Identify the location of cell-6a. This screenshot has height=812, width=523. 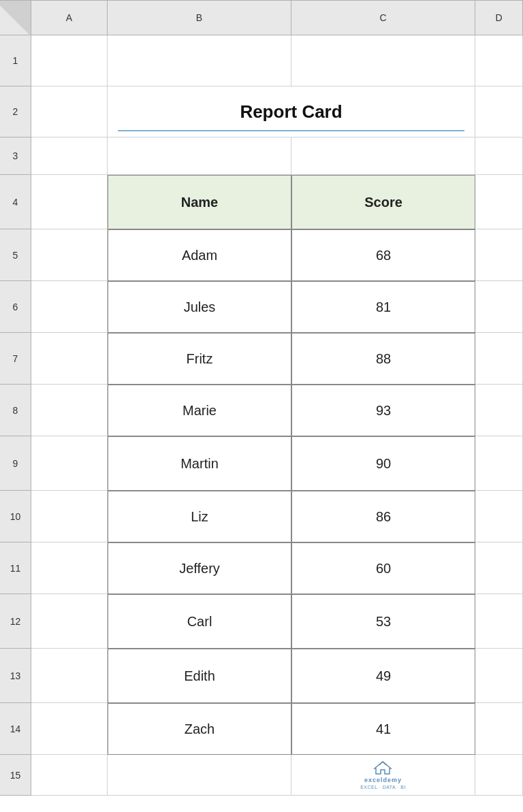
(69, 307).